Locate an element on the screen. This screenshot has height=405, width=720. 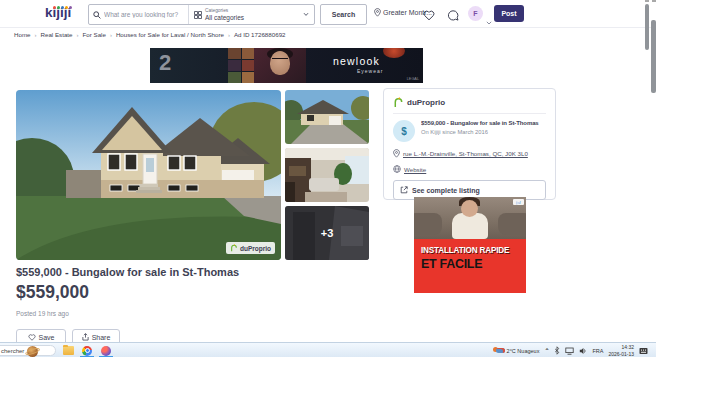
volume-icon is located at coordinates (583, 351).